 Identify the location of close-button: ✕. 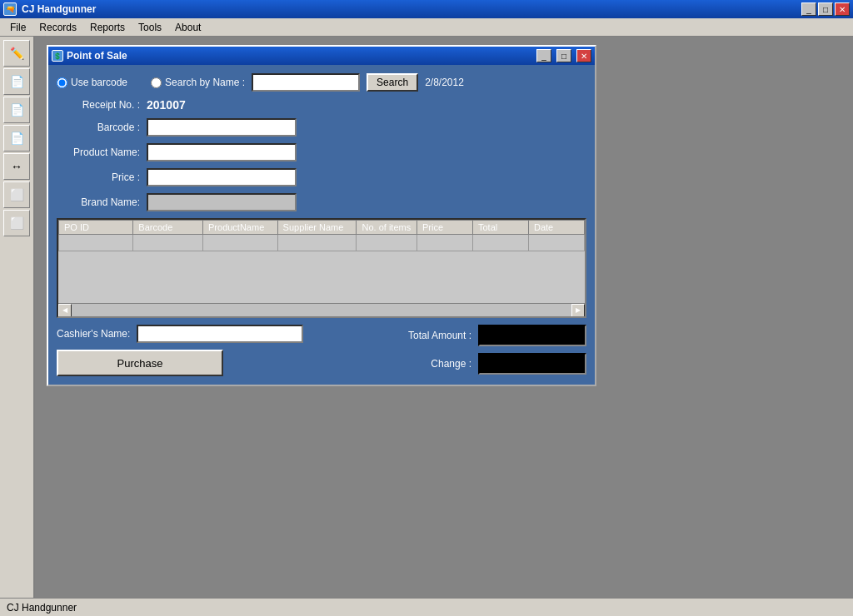
(842, 9).